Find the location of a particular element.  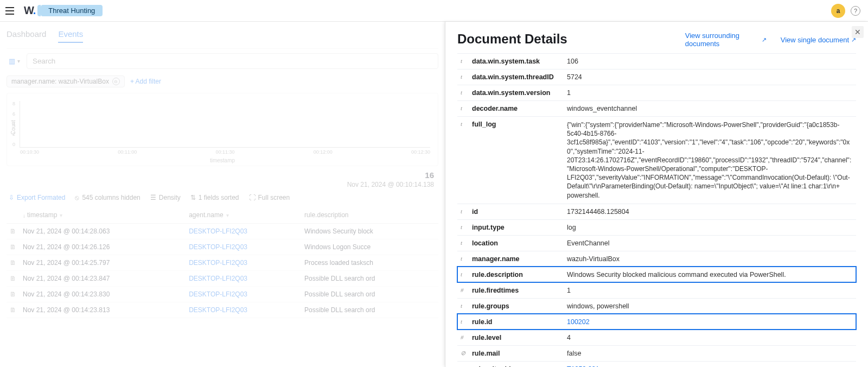

doc-field-row: #rule.firedtimes1 is located at coordinates (656, 290).